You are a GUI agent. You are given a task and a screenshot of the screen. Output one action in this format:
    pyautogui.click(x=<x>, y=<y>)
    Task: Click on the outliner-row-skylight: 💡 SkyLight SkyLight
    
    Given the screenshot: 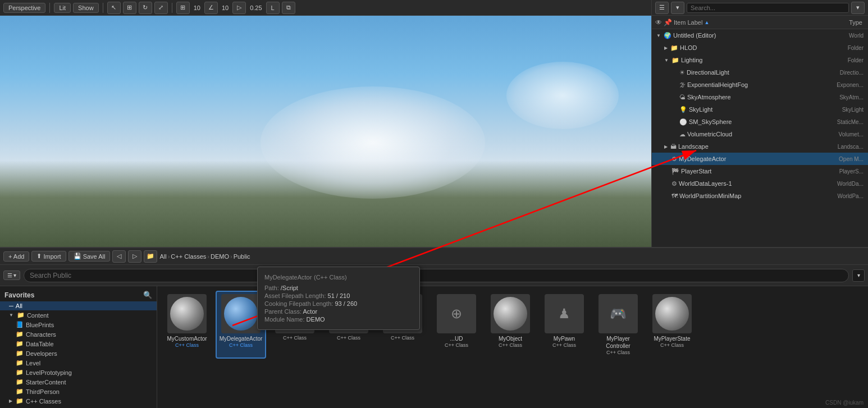 What is the action you would take?
    pyautogui.click(x=760, y=109)
    